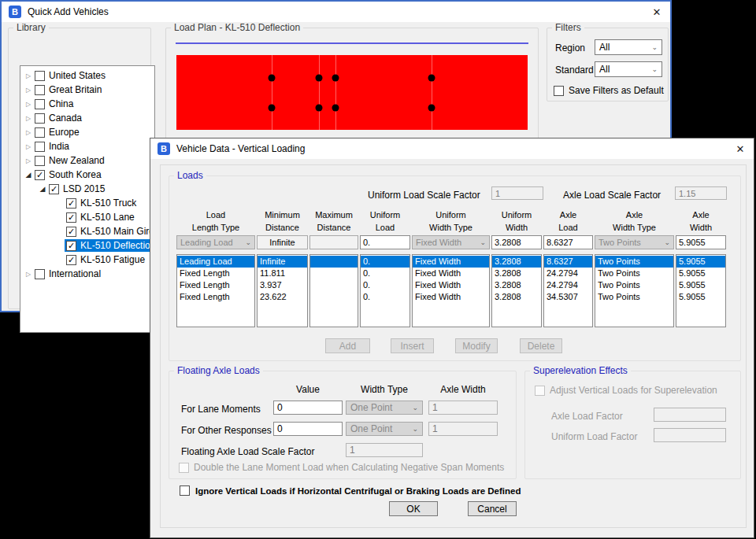 This screenshot has width=756, height=539. Describe the element at coordinates (87, 146) in the screenshot. I see `tree-item-india: ▷ India` at that location.